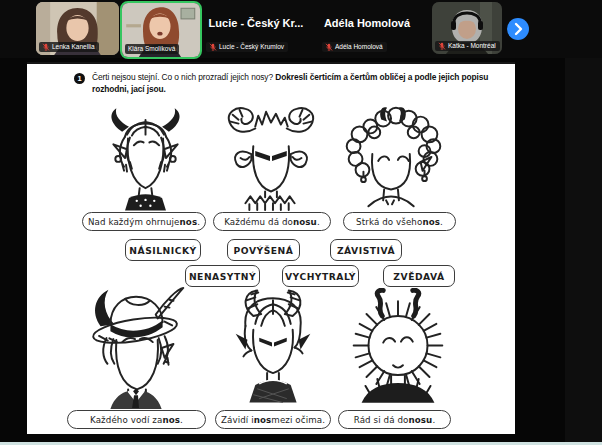 The width and height of the screenshot is (602, 445). I want to click on caption-text: Každému dá do, so click(258, 222).